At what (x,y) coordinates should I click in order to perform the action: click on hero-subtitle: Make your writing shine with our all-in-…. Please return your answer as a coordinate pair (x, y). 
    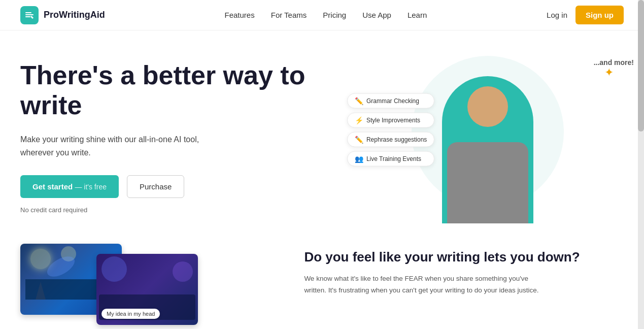
    Looking at the image, I should click on (127, 146).